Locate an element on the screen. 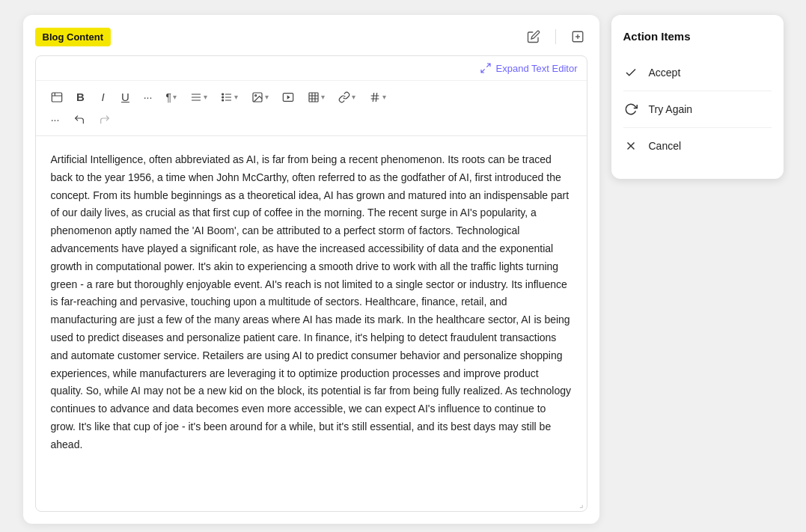  accept-label: Accept is located at coordinates (665, 73).